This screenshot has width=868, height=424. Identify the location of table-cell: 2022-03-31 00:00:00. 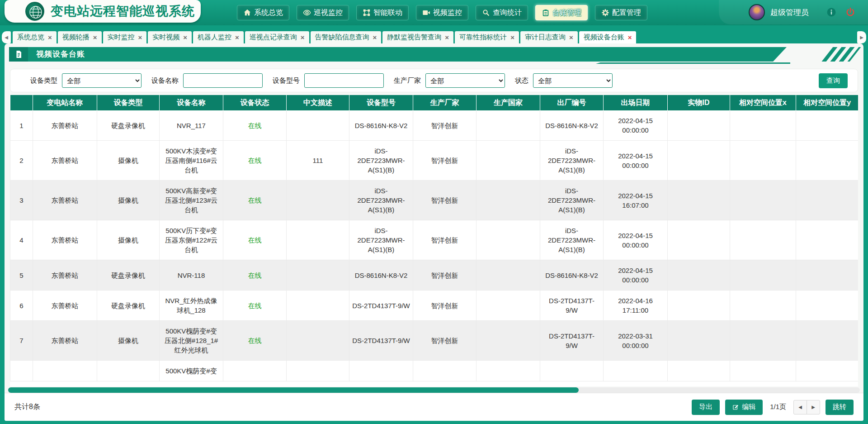
(636, 341).